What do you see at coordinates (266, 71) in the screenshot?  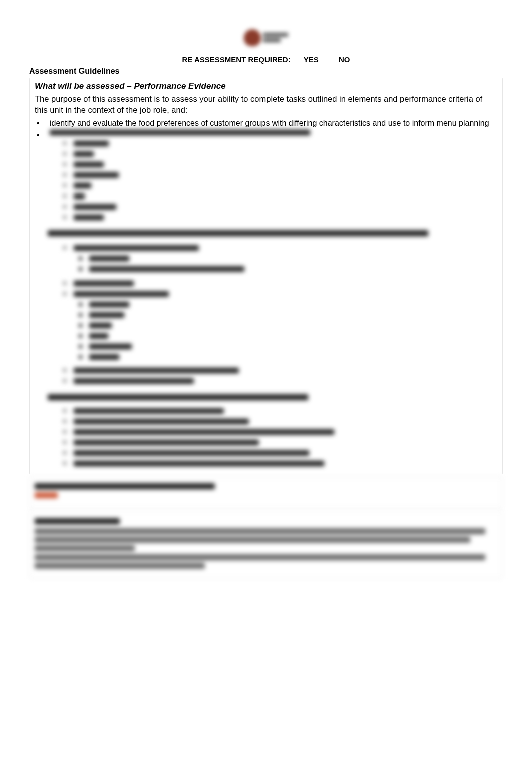 I see `guidelines-heading: Assessment Guidelines` at bounding box center [266, 71].